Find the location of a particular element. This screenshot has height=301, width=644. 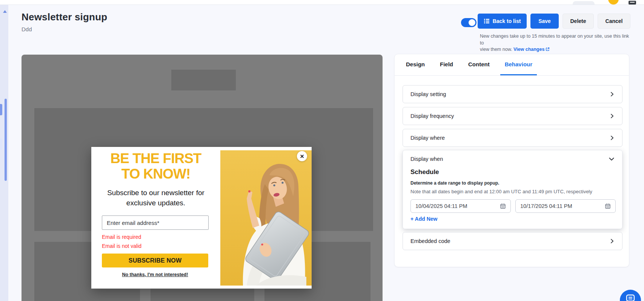

add-new-link: + Add New is located at coordinates (424, 219).